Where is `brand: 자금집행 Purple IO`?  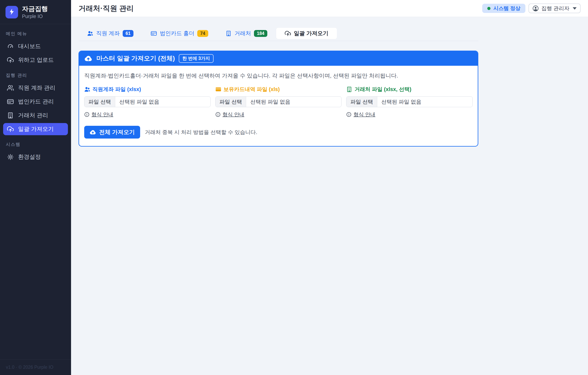
brand: 자금집행 Purple IO is located at coordinates (36, 12).